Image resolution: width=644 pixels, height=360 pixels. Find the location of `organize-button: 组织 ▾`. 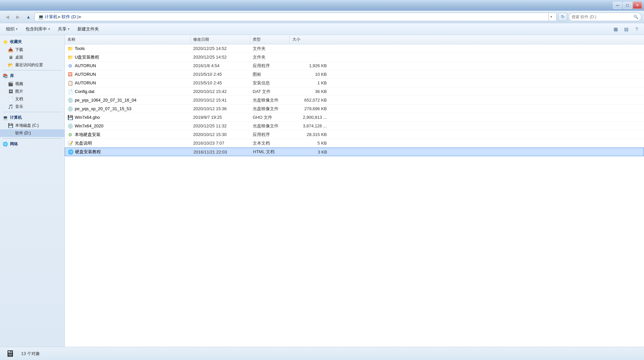

organize-button: 组织 ▾ is located at coordinates (12, 29).